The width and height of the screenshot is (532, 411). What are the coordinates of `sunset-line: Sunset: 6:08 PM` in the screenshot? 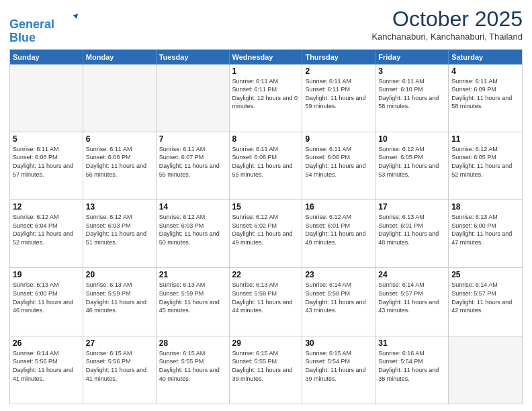 It's located at (120, 157).